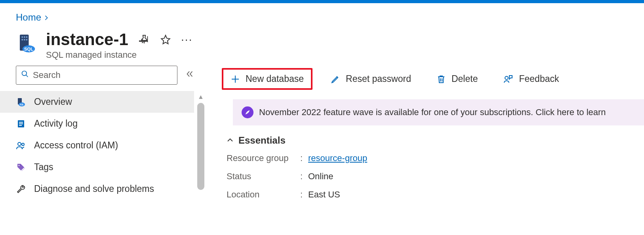 The width and height of the screenshot is (644, 235). I want to click on feature-wave-banner: November 2022 feature wave is available …, so click(438, 112).